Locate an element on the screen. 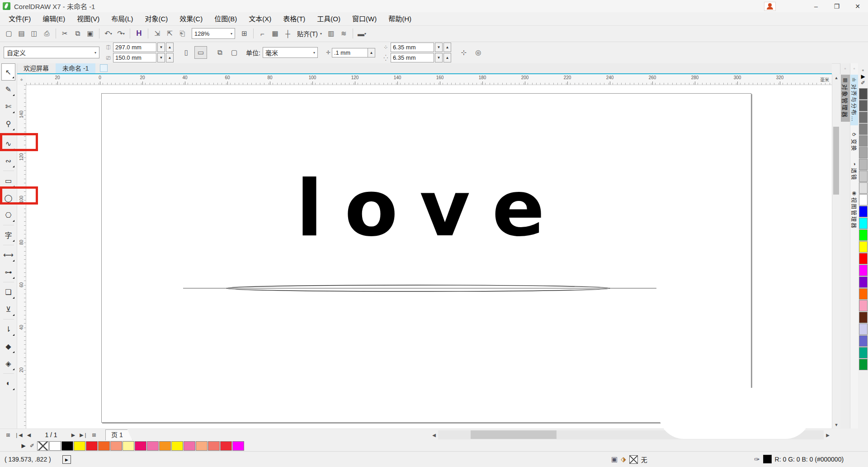  color-eyedropper-icon: ✐ is located at coordinates (863, 83).